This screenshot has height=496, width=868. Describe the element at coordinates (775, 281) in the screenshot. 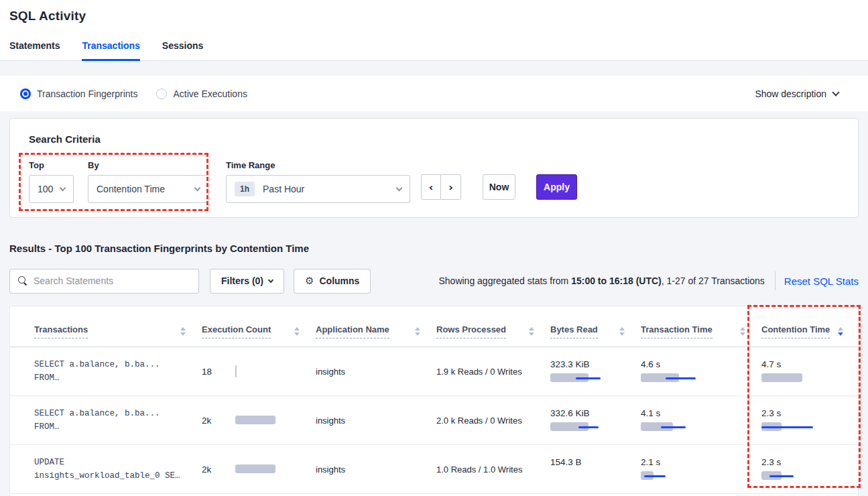

I see `vertical-divider` at that location.